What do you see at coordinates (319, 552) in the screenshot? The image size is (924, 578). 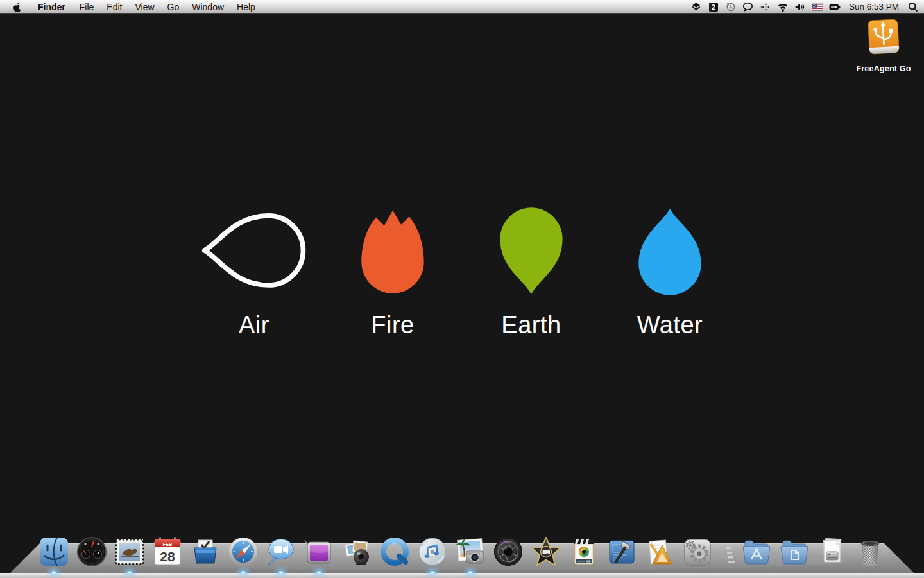 I see `dock-item-purple-app` at bounding box center [319, 552].